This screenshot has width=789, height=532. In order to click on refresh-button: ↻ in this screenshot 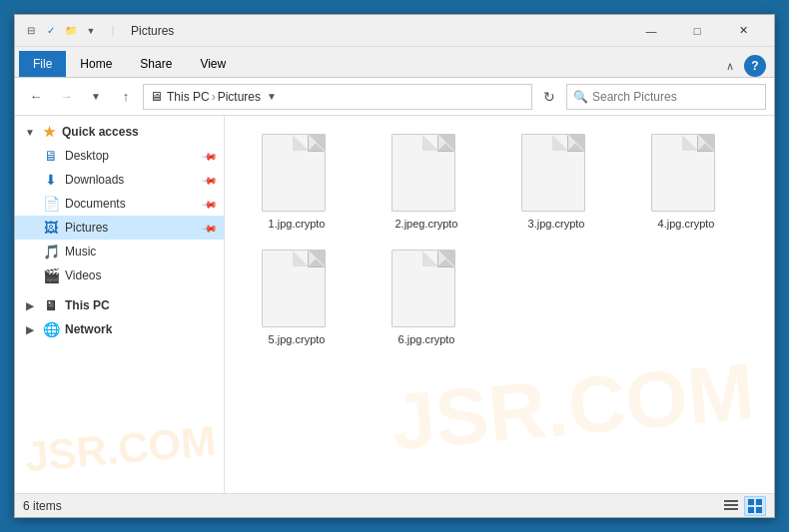, I will do `click(549, 97)`.